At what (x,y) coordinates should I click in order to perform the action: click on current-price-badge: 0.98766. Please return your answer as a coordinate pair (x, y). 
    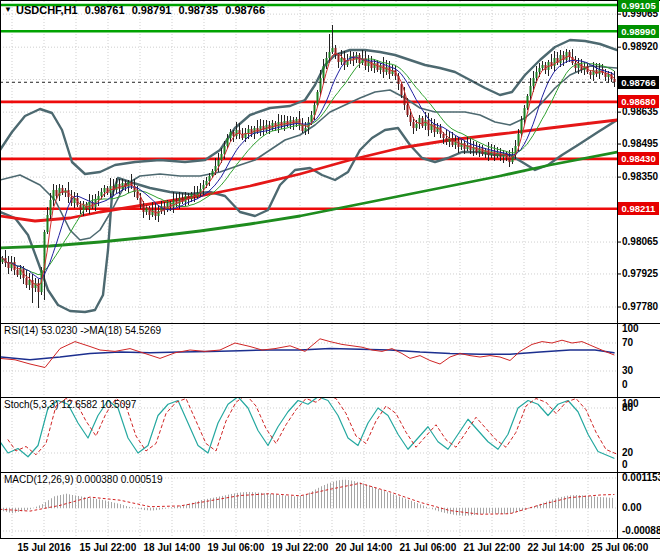
    Looking at the image, I should click on (638, 82).